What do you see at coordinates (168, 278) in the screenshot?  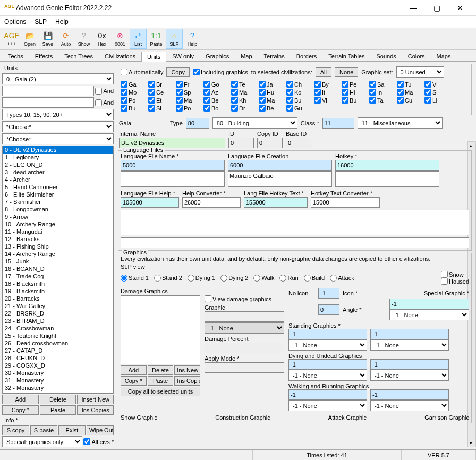 I see `slp-view-stand2: Stand 2` at bounding box center [168, 278].